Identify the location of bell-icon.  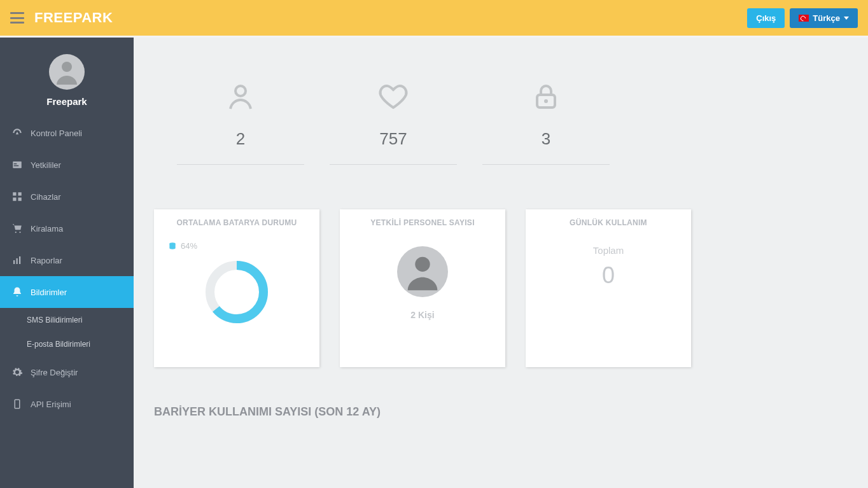
(17, 292).